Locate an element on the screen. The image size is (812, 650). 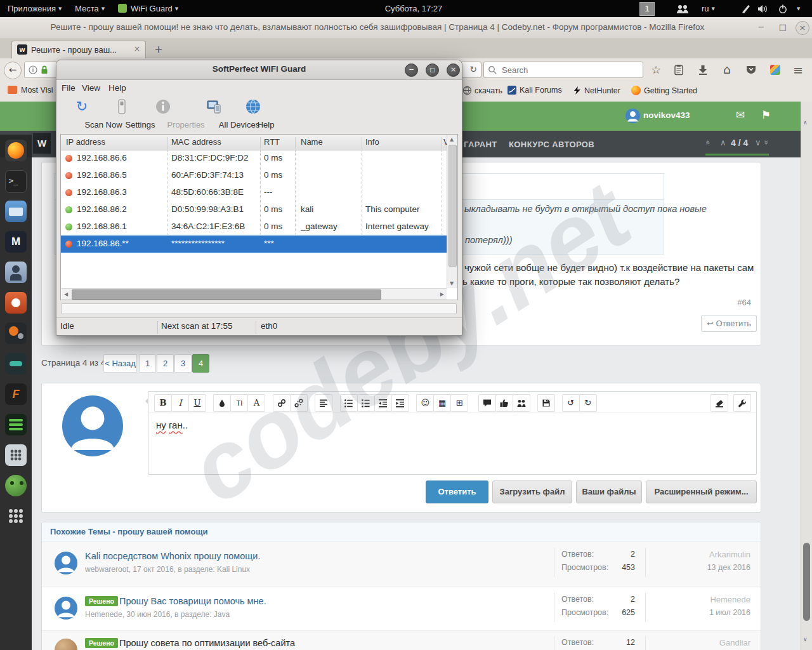
dock-armitage-icon is located at coordinates (16, 272).